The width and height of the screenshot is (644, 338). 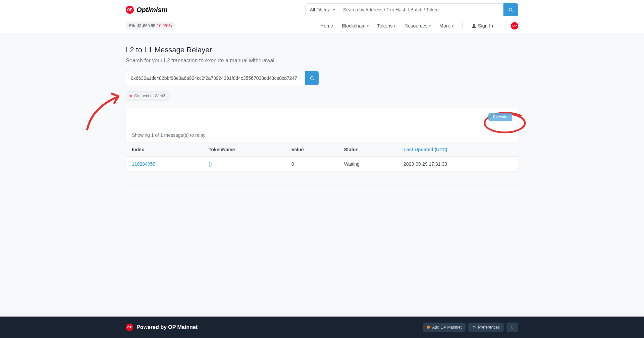 I want to click on cell-updated: 2023-09-29 17:31:33, so click(x=458, y=164).